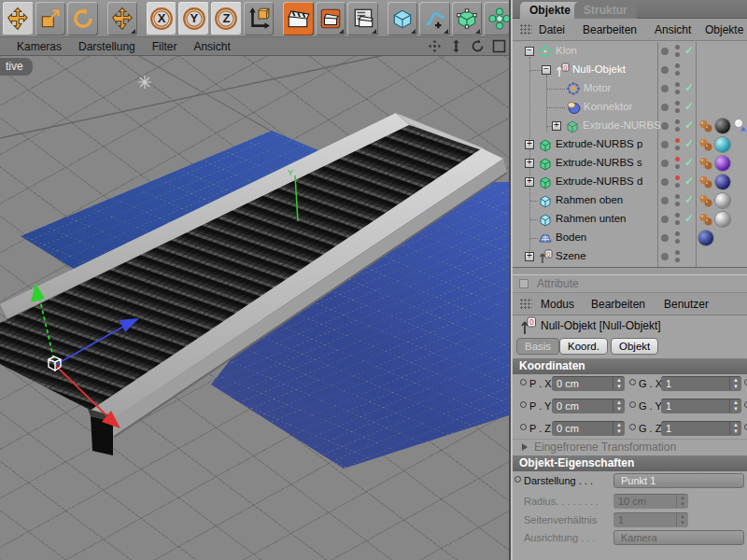  What do you see at coordinates (525, 447) in the screenshot?
I see `disclosure-triangle-icon` at bounding box center [525, 447].